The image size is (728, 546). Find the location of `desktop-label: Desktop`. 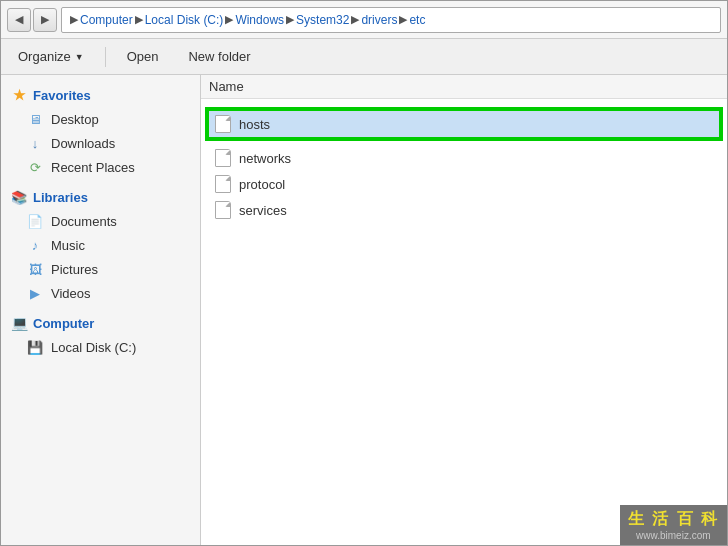

desktop-label: Desktop is located at coordinates (75, 120).